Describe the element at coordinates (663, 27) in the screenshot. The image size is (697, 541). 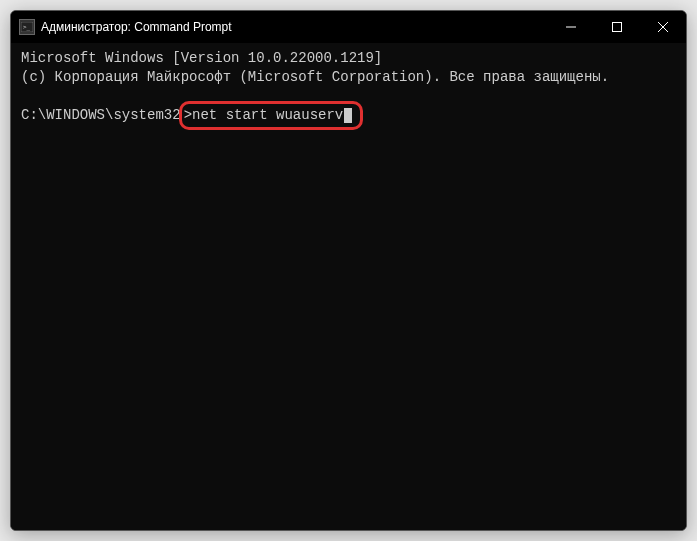
I see `close-button` at that location.